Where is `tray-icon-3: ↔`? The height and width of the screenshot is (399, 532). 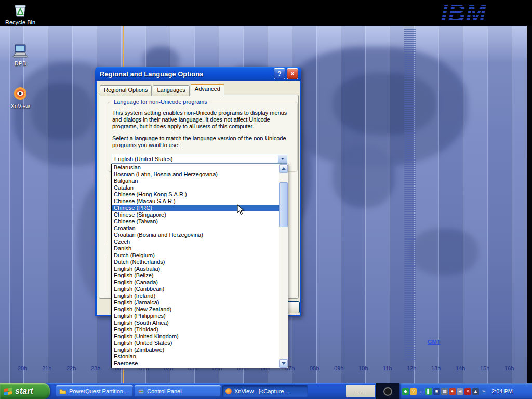
tray-icon-3: ↔ is located at coordinates (421, 392).